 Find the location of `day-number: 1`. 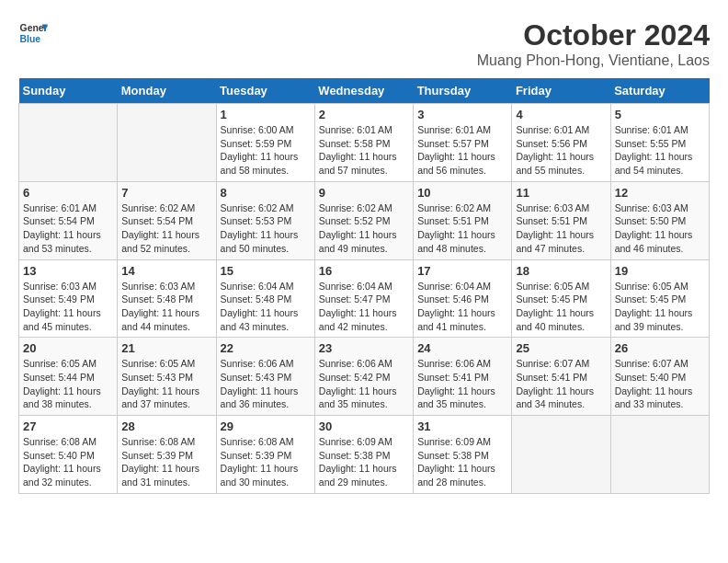

day-number: 1 is located at coordinates (266, 114).